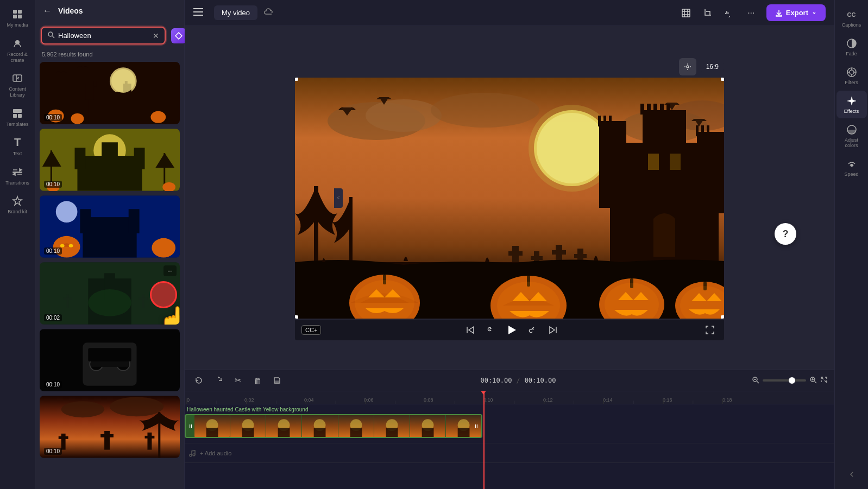 The image size is (868, 489). I want to click on add-audio-button: + Add audio, so click(216, 453).